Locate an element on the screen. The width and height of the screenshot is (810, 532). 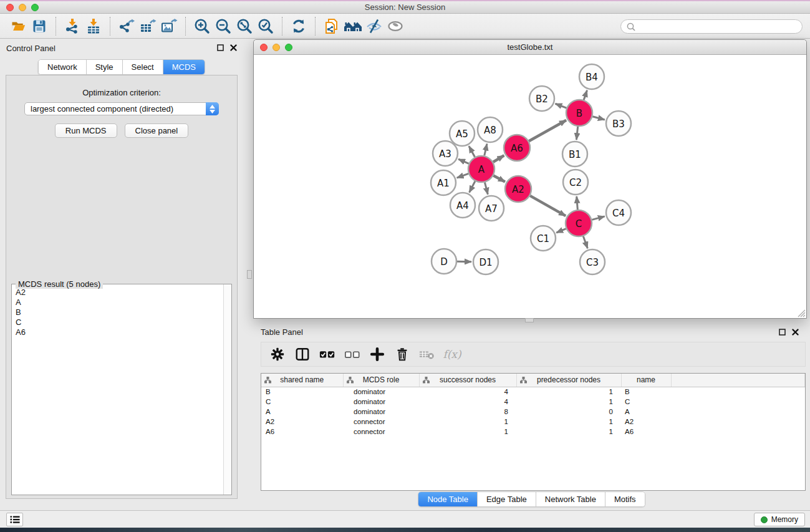
edge-C-C3 is located at coordinates (585, 243).